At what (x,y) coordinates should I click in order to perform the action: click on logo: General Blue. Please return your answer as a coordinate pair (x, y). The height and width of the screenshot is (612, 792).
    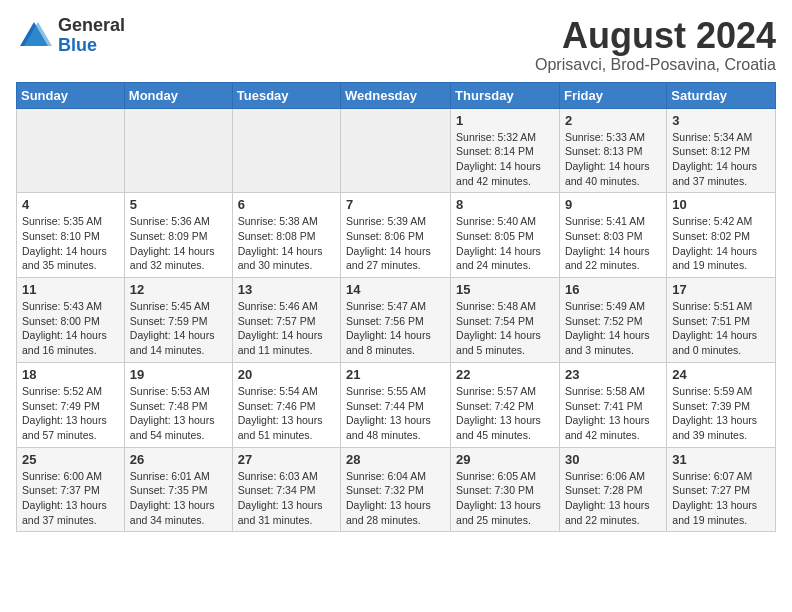
    Looking at the image, I should click on (70, 36).